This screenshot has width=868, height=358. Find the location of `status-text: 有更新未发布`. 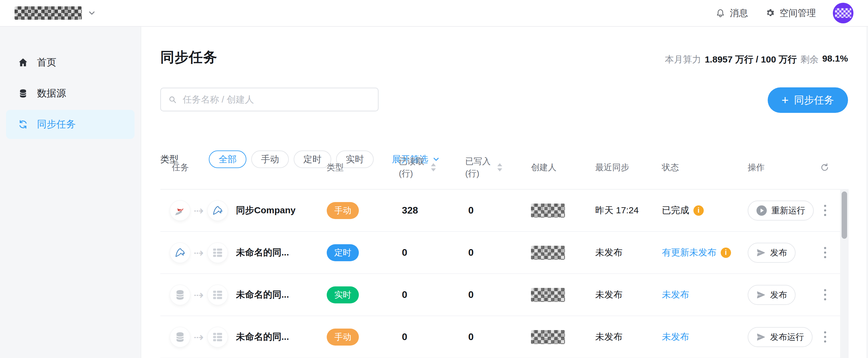

status-text: 有更新未发布 is located at coordinates (689, 252).